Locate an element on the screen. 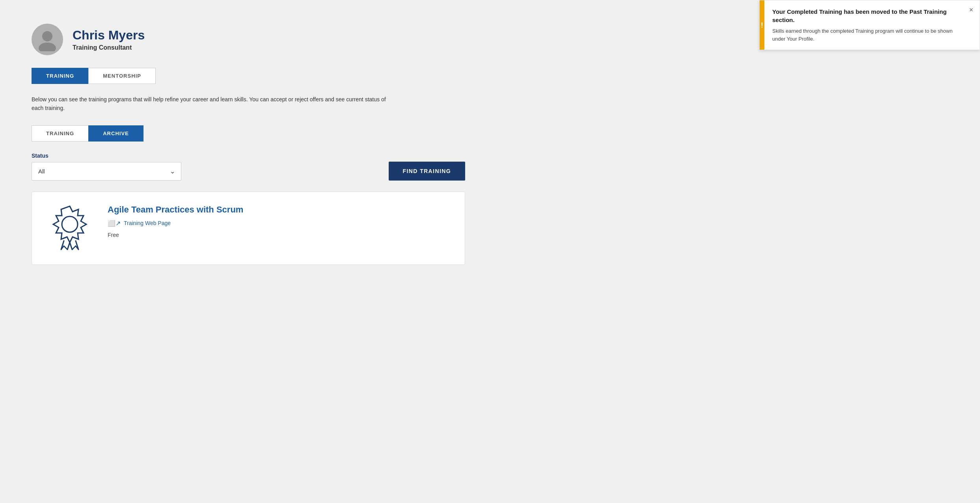 This screenshot has width=980, height=503. notification-body: Your Completed Training has been moved t… is located at coordinates (863, 25).